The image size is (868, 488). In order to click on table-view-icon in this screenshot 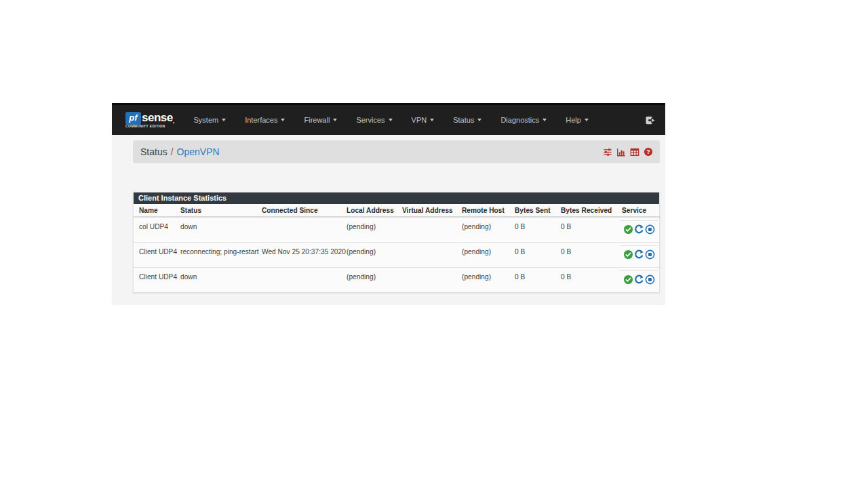, I will do `click(635, 152)`.